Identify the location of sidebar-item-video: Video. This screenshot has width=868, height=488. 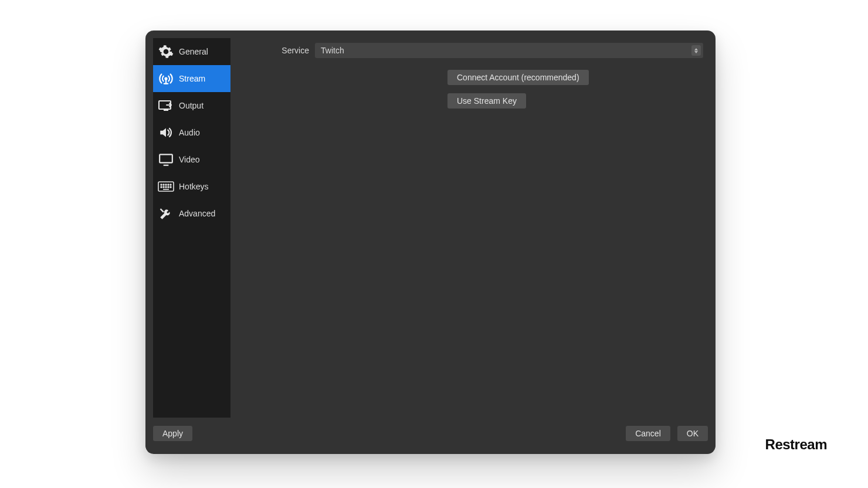
(192, 160).